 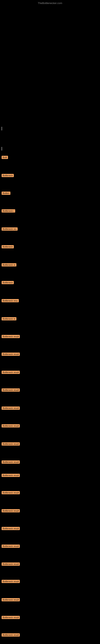 What do you see at coordinates (11, 528) in the screenshot?
I see `bottleneck-badge-21: Bottleneck result` at bounding box center [11, 528].